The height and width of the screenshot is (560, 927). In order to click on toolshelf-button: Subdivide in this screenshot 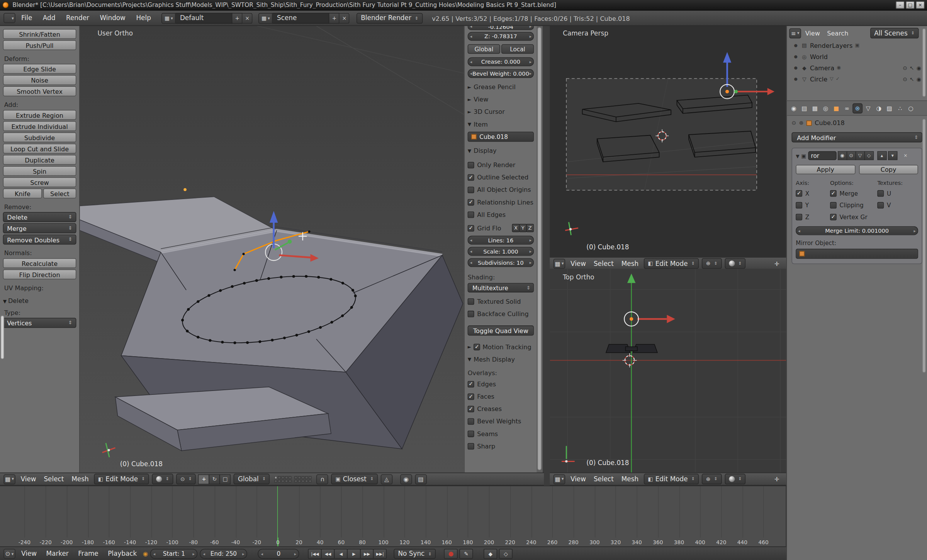, I will do `click(40, 137)`.